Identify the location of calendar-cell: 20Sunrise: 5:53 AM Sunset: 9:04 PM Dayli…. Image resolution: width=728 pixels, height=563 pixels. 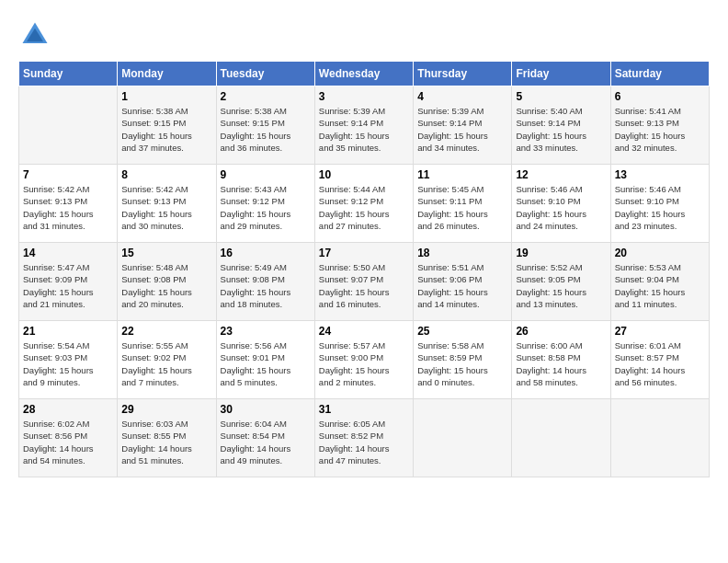
(660, 282).